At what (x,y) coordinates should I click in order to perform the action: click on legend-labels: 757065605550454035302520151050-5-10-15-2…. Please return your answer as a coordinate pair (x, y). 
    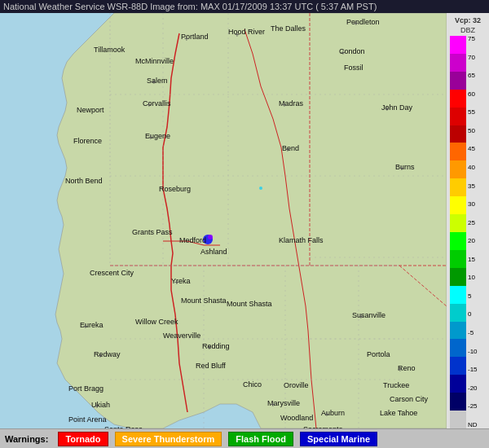
    Looking at the image, I should click on (476, 232).